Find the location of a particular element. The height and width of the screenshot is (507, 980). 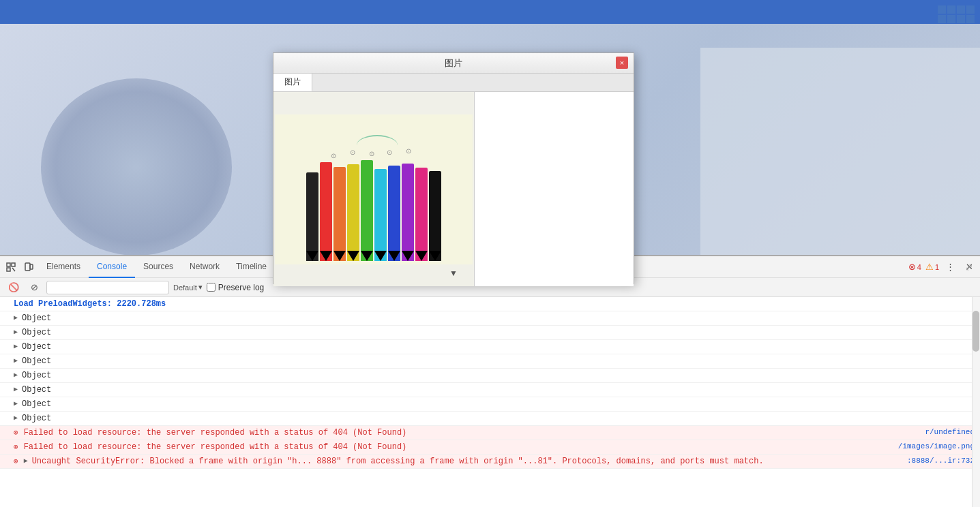

console-line-error3: ⊗ ▶ Uncaught SecurityError: Blocked a fr… is located at coordinates (490, 462).